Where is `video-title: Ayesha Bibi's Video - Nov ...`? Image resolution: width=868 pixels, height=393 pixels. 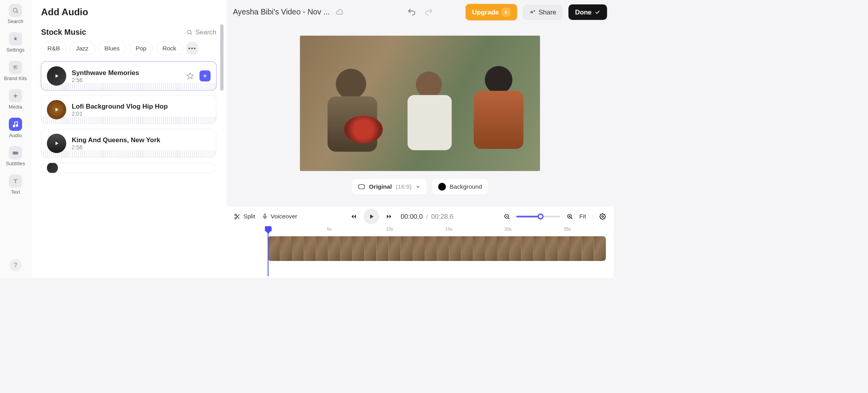 video-title: Ayesha Bibi's Video - Nov ... is located at coordinates (281, 13).